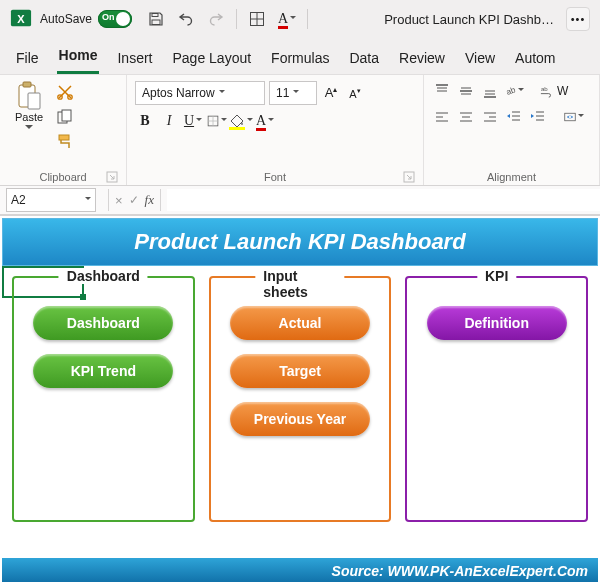 Image resolution: width=600 pixels, height=582 pixels. Describe the element at coordinates (512, 130) in the screenshot. I see `group-alignment: ab ab W Alignment` at that location.